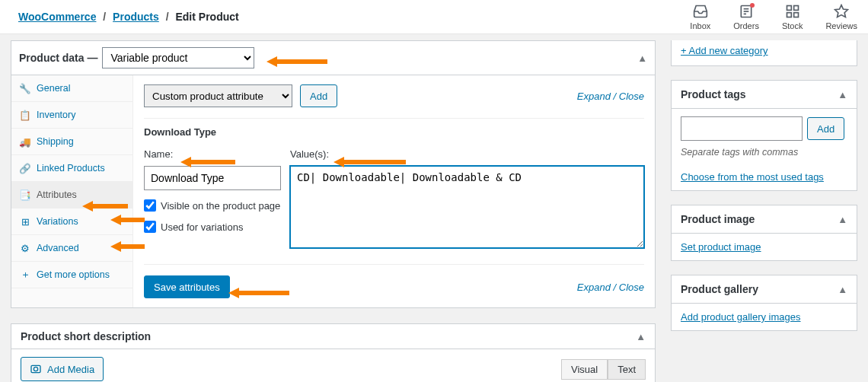 This screenshot has height=382, width=868. I want to click on used-for-variations-label: Used for variations, so click(202, 227).